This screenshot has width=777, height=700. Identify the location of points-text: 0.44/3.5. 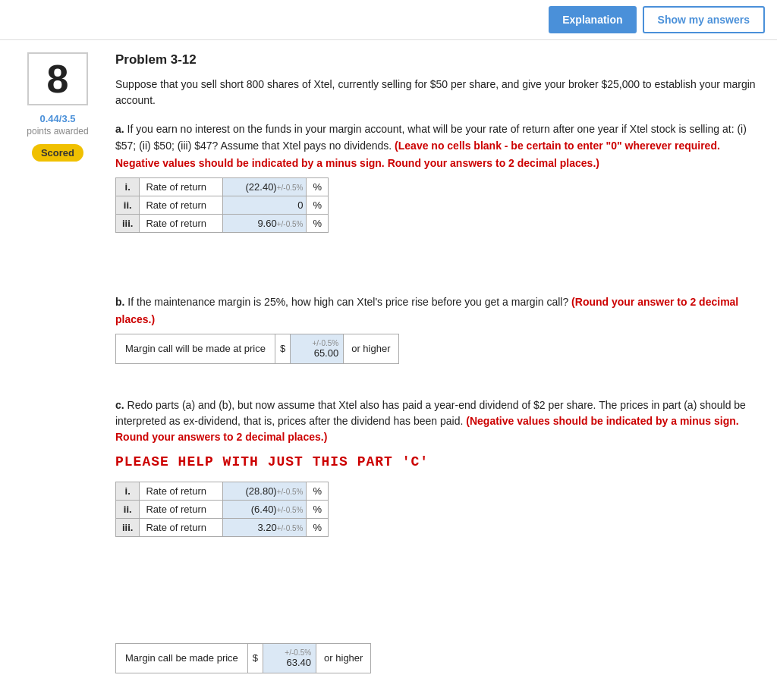
(58, 120).